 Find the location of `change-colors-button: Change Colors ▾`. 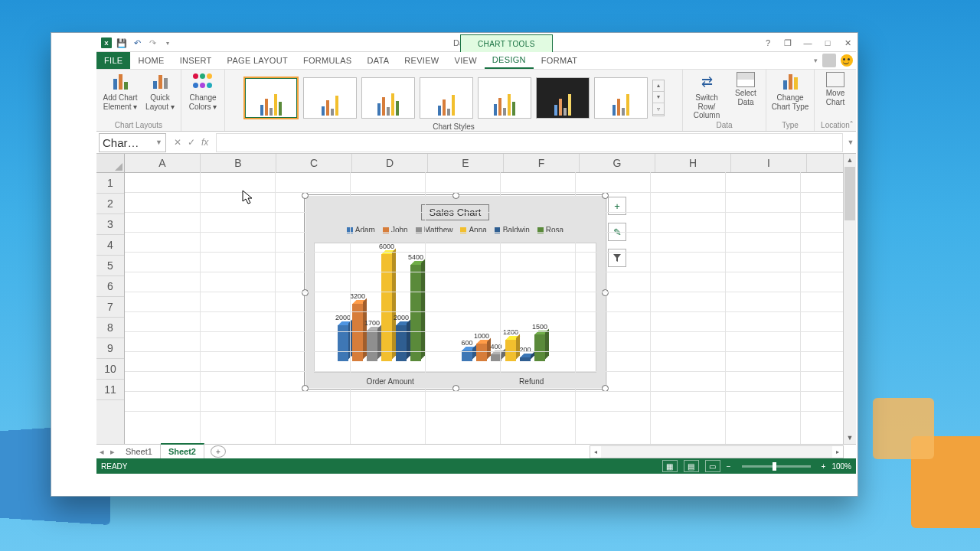

change-colors-button: Change Colors ▾ is located at coordinates (203, 96).